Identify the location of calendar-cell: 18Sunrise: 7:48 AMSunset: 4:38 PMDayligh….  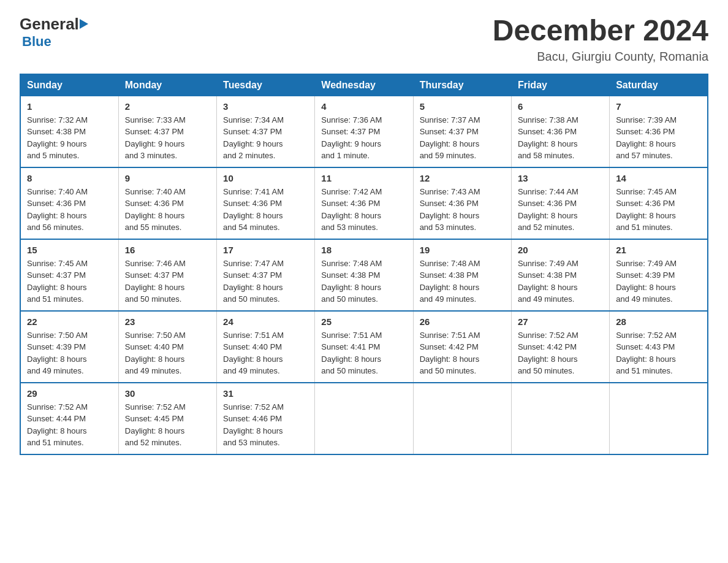
(364, 275).